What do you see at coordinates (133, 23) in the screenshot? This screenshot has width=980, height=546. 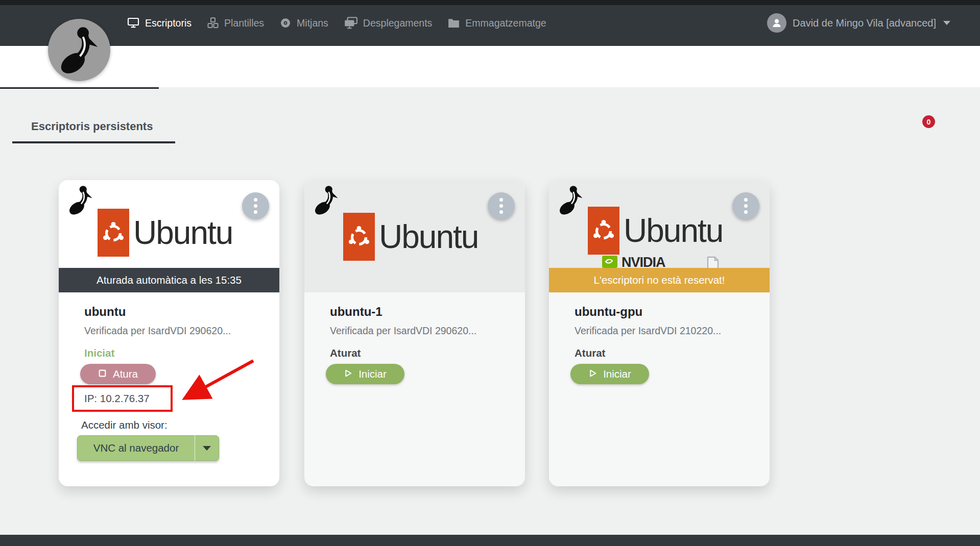 I see `desktops-monitor-icon` at bounding box center [133, 23].